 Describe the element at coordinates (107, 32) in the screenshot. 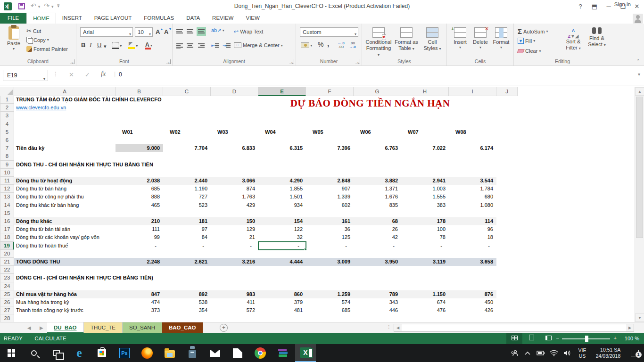

I see `font-name-combo: Arial▾` at that location.